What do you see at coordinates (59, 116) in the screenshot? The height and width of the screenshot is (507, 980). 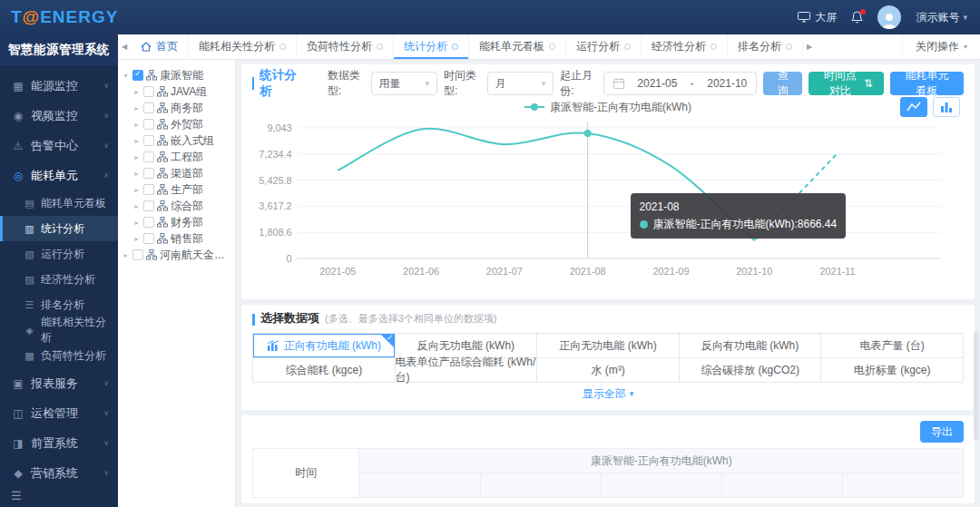 I see `sidebar-item: ◉ 视频监控 ∨` at bounding box center [59, 116].